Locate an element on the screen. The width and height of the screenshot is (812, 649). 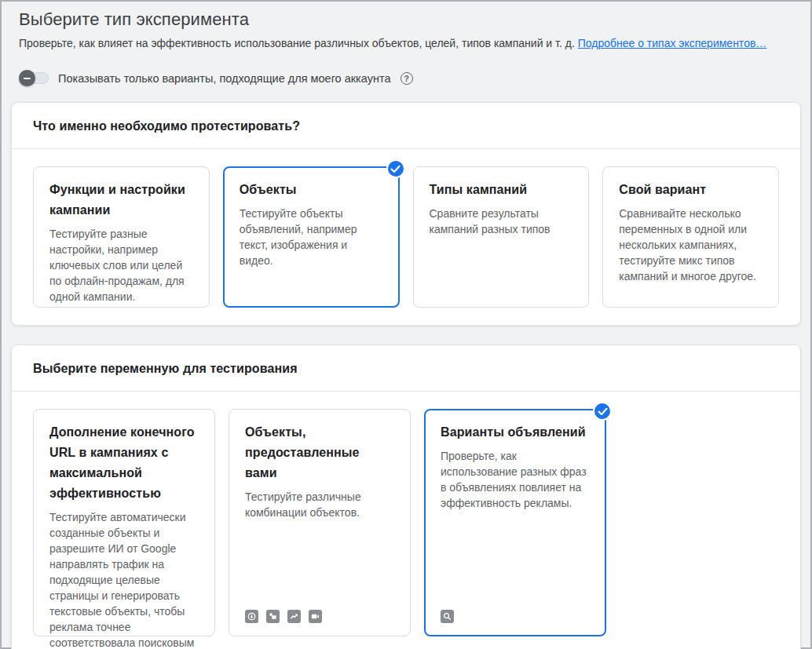
page-subtitle-text: Проверьте, как влияет на эффективность и… is located at coordinates (297, 43).